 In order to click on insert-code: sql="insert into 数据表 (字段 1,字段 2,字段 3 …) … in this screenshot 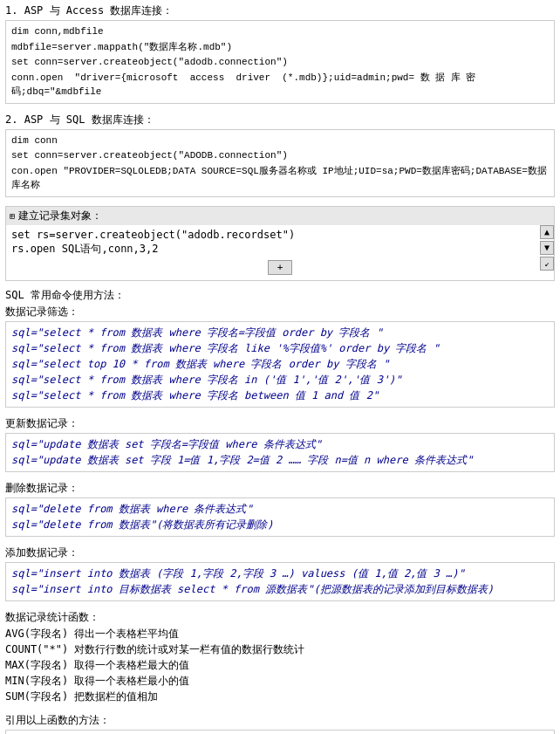, I will do `click(280, 581)`.